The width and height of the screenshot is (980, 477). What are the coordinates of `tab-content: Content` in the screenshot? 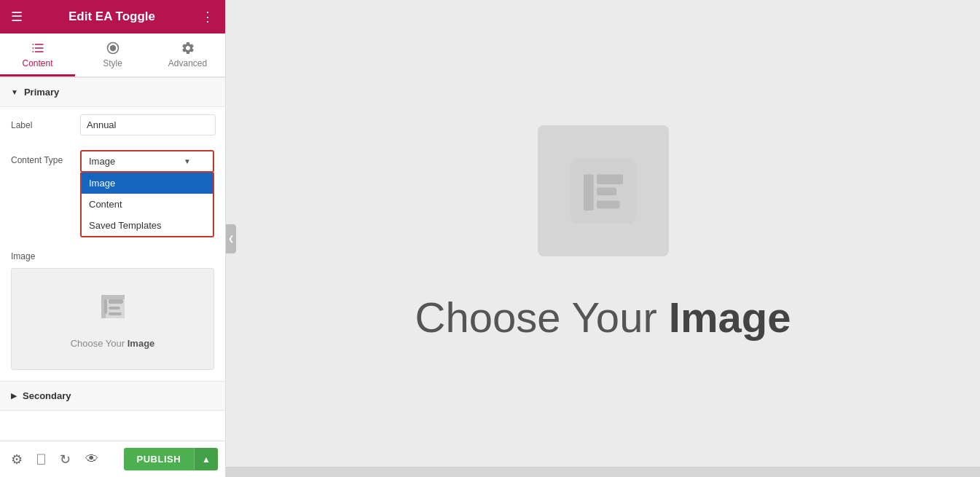 It's located at (38, 55).